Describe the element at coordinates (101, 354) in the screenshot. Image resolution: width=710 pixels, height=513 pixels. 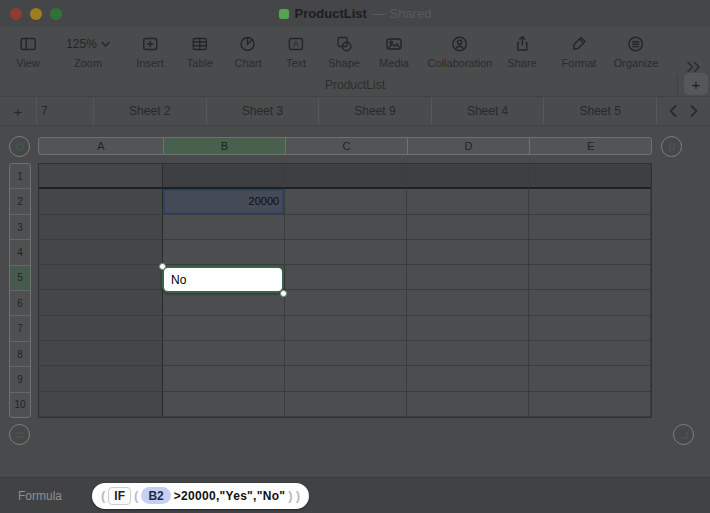
I see `cell-a8` at that location.